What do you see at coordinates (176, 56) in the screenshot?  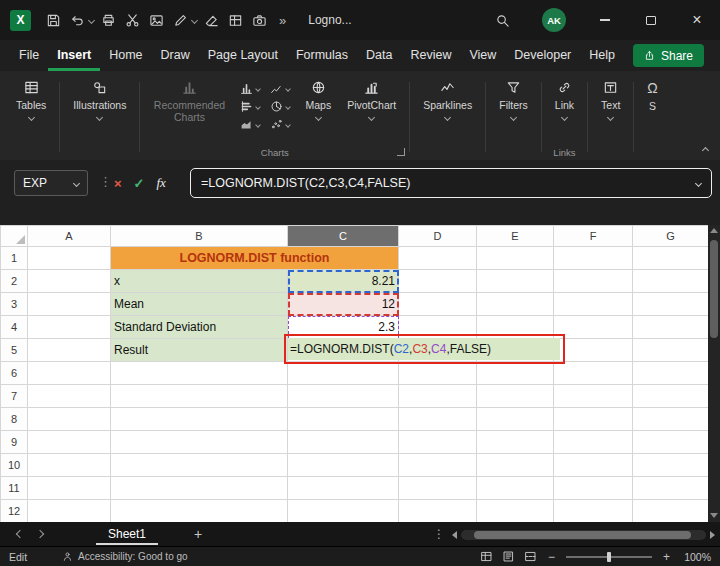 I see `tab-draw: Draw` at bounding box center [176, 56].